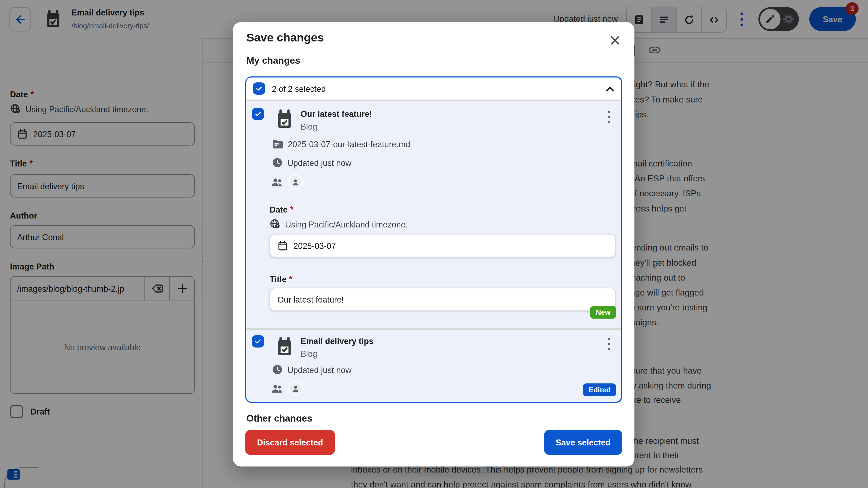  Describe the element at coordinates (275, 224) in the screenshot. I see `globe-pin-icon` at that location.